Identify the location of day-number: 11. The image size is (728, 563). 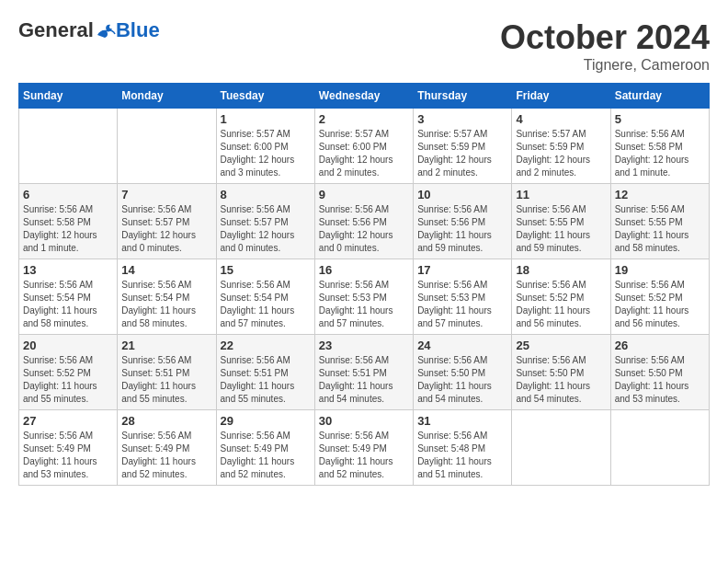
(561, 195).